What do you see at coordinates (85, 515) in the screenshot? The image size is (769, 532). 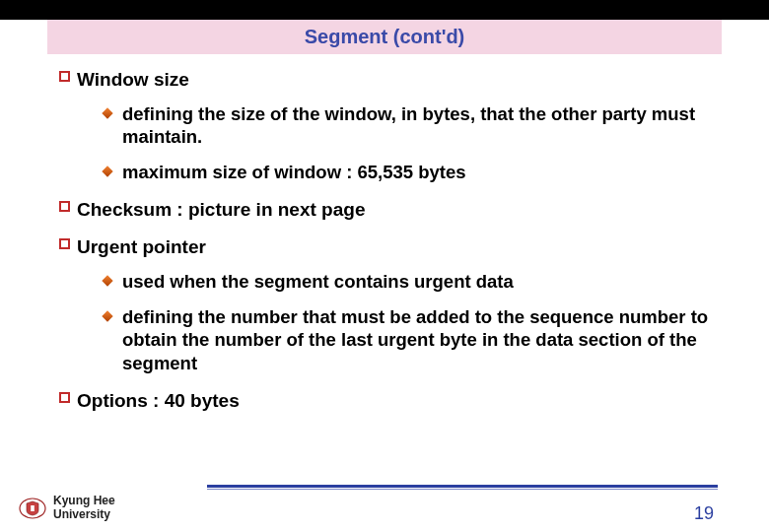 I see `university-line2: University` at bounding box center [85, 515].